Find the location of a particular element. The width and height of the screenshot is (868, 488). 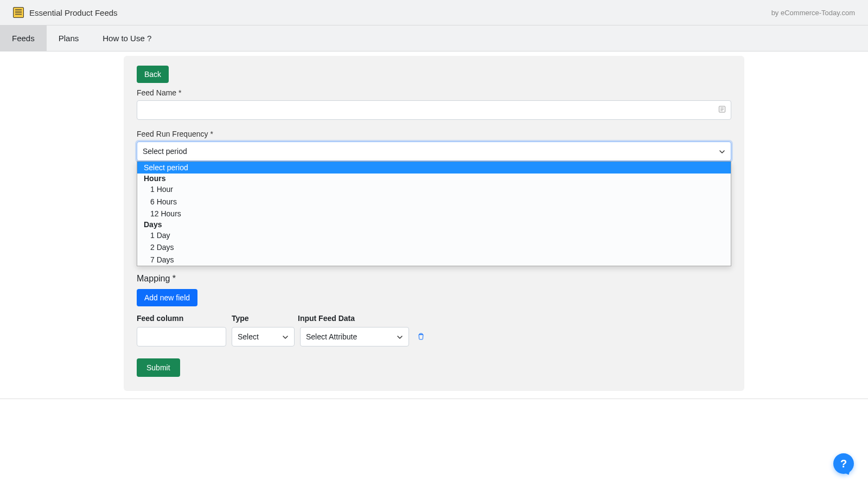

mapping-input-feed-value: Select Attribute is located at coordinates (331, 337).